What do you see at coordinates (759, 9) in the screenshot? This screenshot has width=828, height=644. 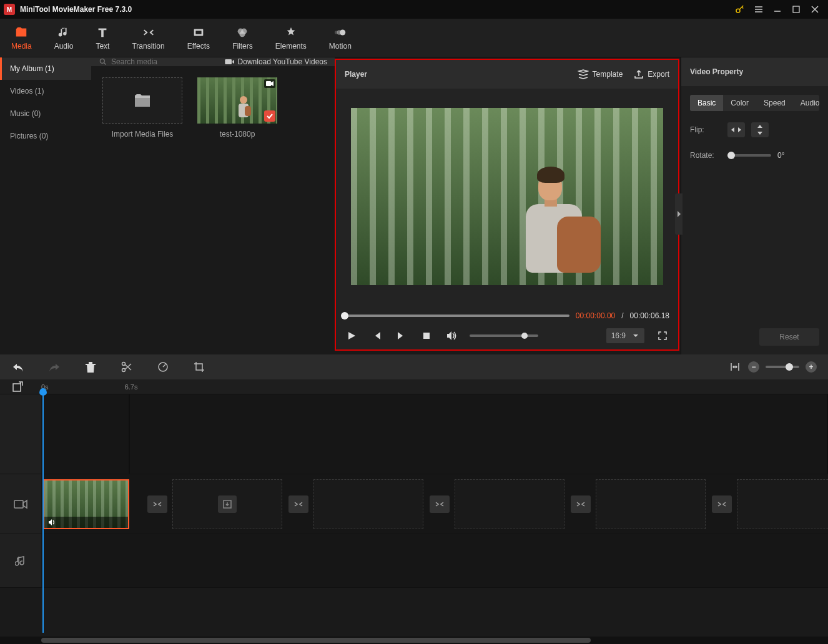 I see `menu-button` at bounding box center [759, 9].